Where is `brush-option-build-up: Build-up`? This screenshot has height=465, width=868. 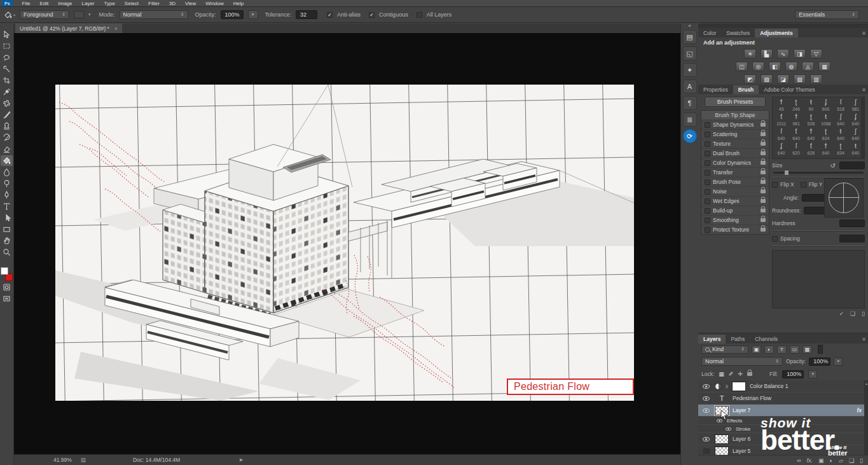 brush-option-build-up: Build-up is located at coordinates (735, 211).